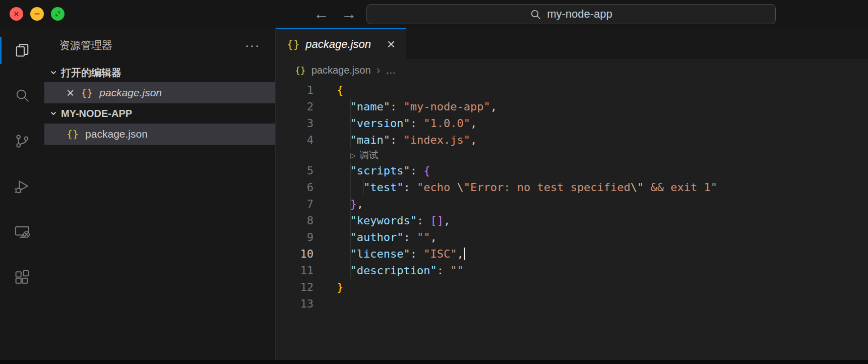  Describe the element at coordinates (572, 270) in the screenshot. I see `code-line: 11 "description": ""` at that location.